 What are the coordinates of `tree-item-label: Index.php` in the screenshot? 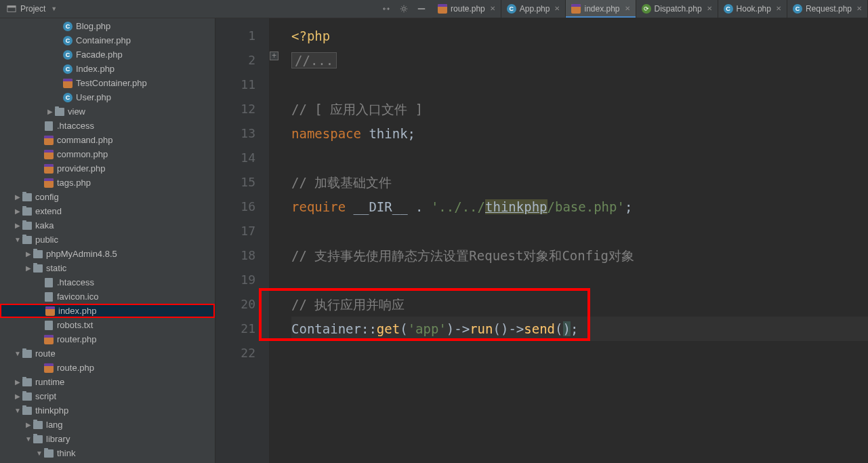 It's located at (95, 69).